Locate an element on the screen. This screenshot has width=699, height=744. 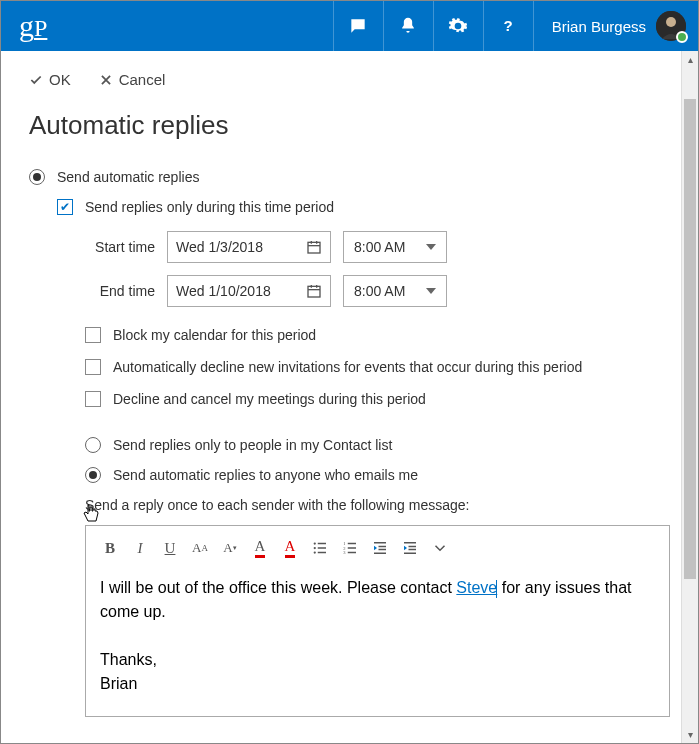
font-size-decrease-button: A▾ is located at coordinates (230, 548).